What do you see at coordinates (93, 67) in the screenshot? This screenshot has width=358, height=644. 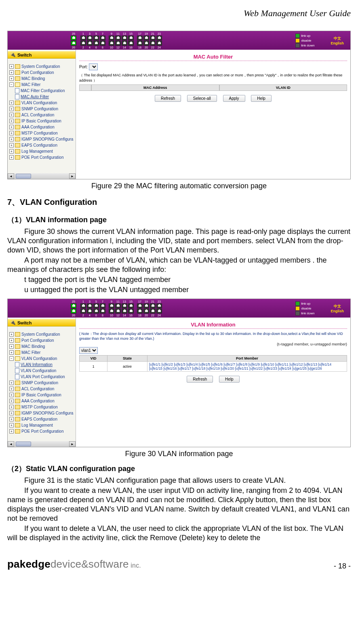 I see `port-select` at bounding box center [93, 67].